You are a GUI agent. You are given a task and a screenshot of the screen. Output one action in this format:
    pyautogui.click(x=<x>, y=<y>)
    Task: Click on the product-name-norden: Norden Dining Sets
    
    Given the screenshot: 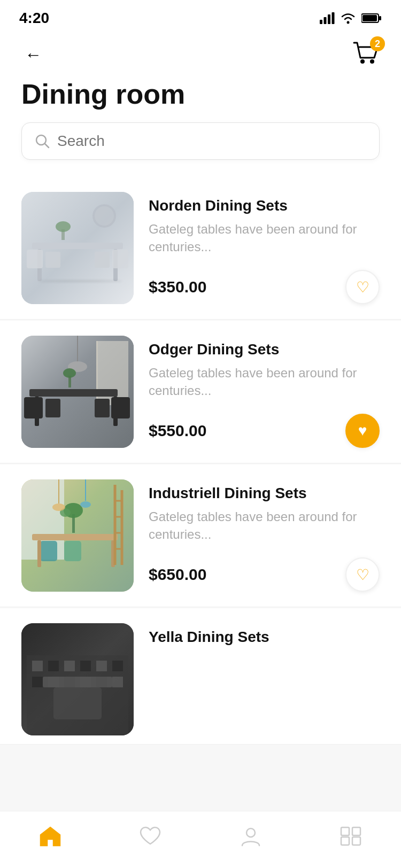 What is the action you would take?
    pyautogui.click(x=264, y=206)
    